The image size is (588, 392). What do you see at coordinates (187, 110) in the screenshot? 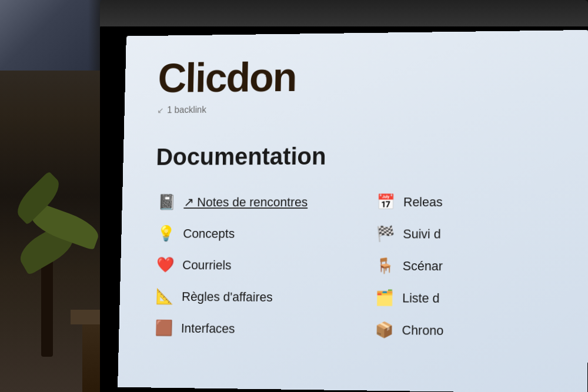
I see `backlink-text: 1 backlink` at bounding box center [187, 110].